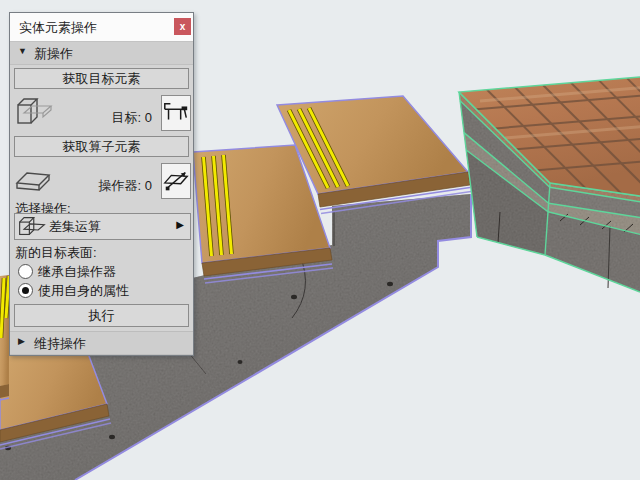 This screenshot has height=480, width=640. Describe the element at coordinates (182, 26) in the screenshot. I see `close-icon: x` at that location.